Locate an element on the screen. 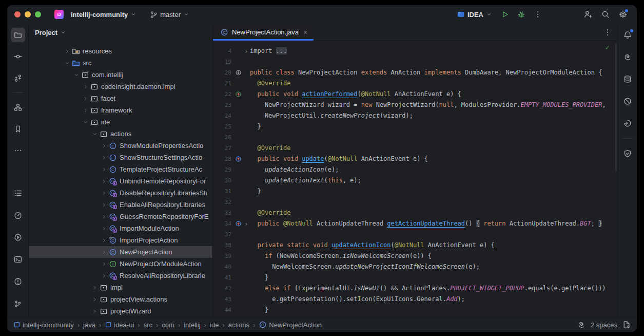 The height and width of the screenshot is (336, 644). breadcrumb-item-NewProjectAction: CNewProjectAction is located at coordinates (290, 325).